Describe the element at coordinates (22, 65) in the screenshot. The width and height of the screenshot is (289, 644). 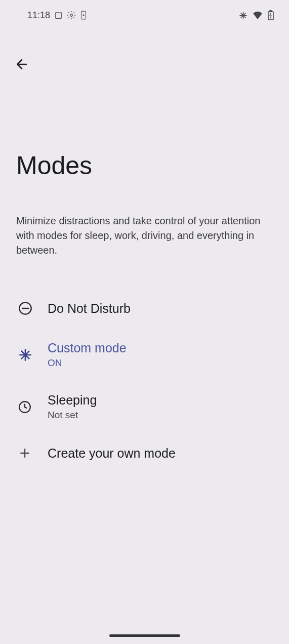
I see `arrow-left-icon` at that location.